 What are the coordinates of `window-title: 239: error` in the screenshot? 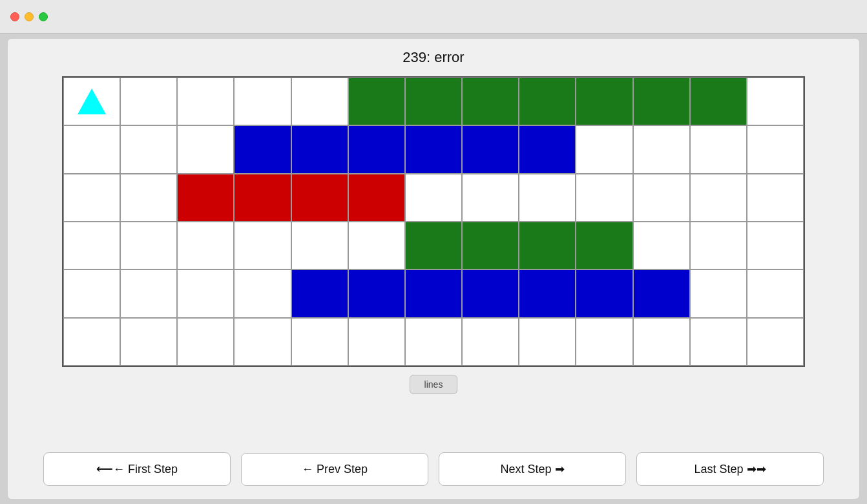 It's located at (433, 58).